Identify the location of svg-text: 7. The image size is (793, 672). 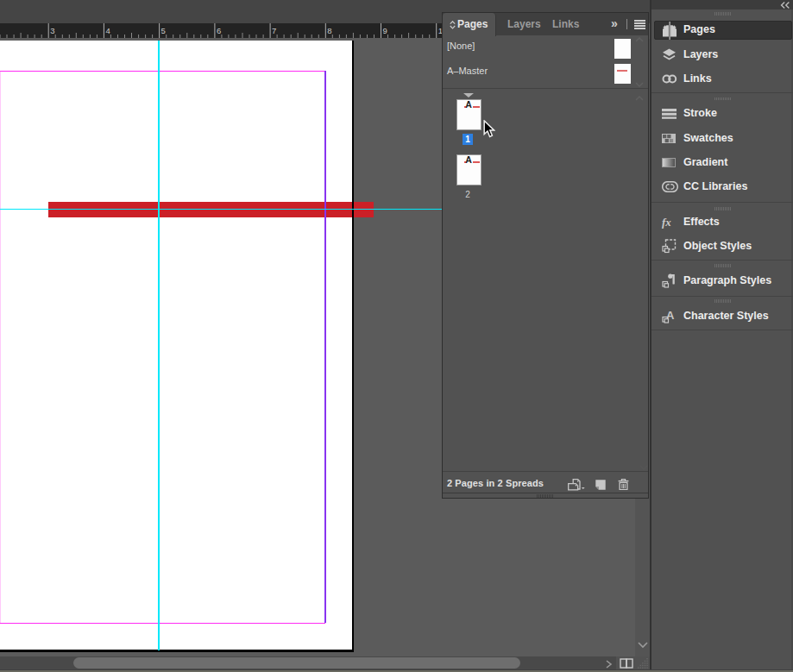
(274, 31).